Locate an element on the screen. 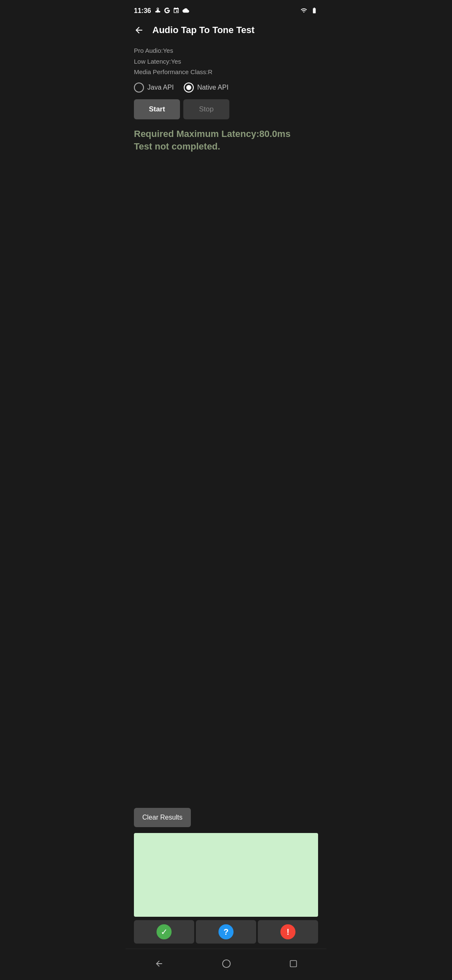 This screenshot has width=452, height=980. toolbar: Audio Tap To Tone Test is located at coordinates (226, 31).